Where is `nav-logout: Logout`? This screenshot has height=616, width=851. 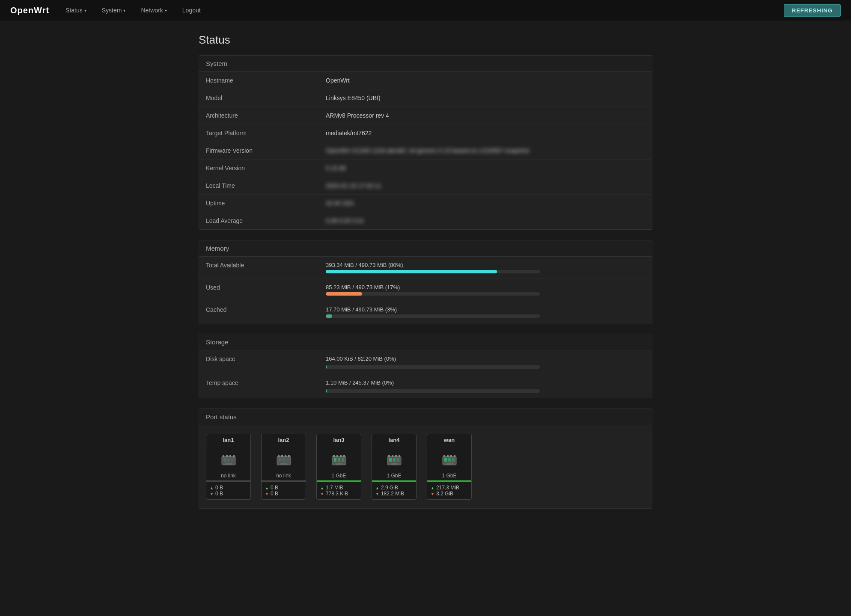
nav-logout: Logout is located at coordinates (192, 10).